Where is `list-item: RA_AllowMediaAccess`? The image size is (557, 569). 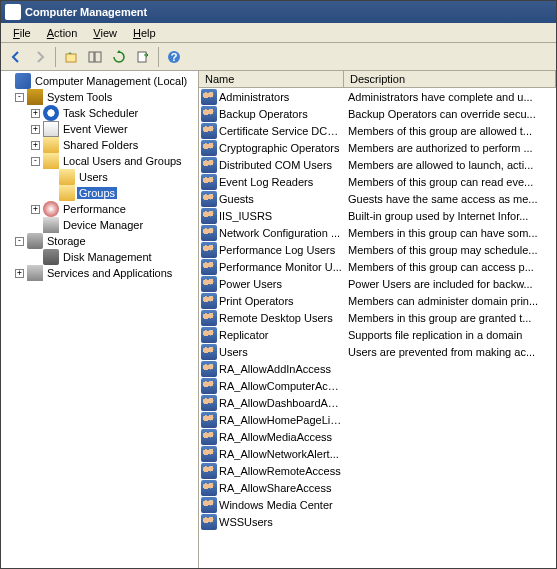
list-item: RA_AllowMediaAccess is located at coordinates (378, 436).